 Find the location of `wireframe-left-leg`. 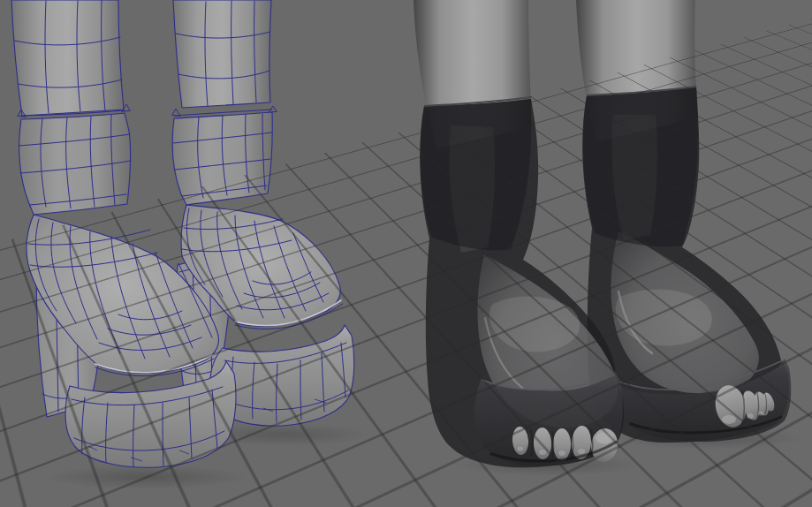

wireframe-left-leg is located at coordinates (67, 58).